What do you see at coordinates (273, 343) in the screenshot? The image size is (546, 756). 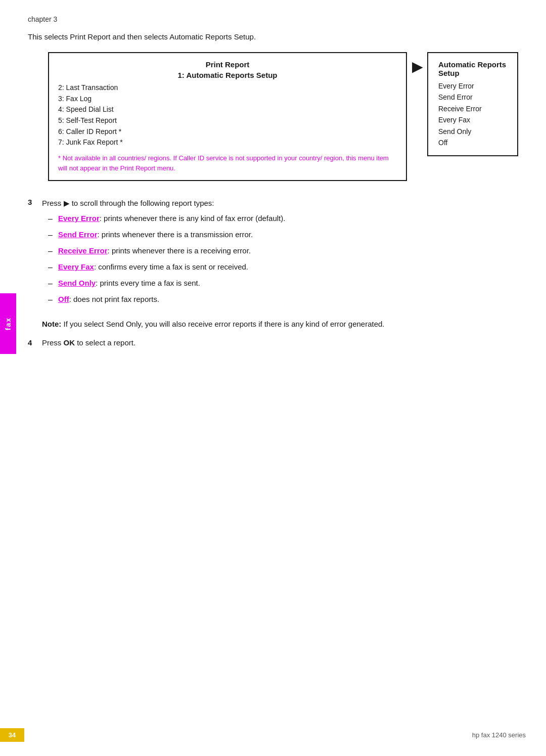 I see `step-4: 4 Press OK to select a report.` at bounding box center [273, 343].